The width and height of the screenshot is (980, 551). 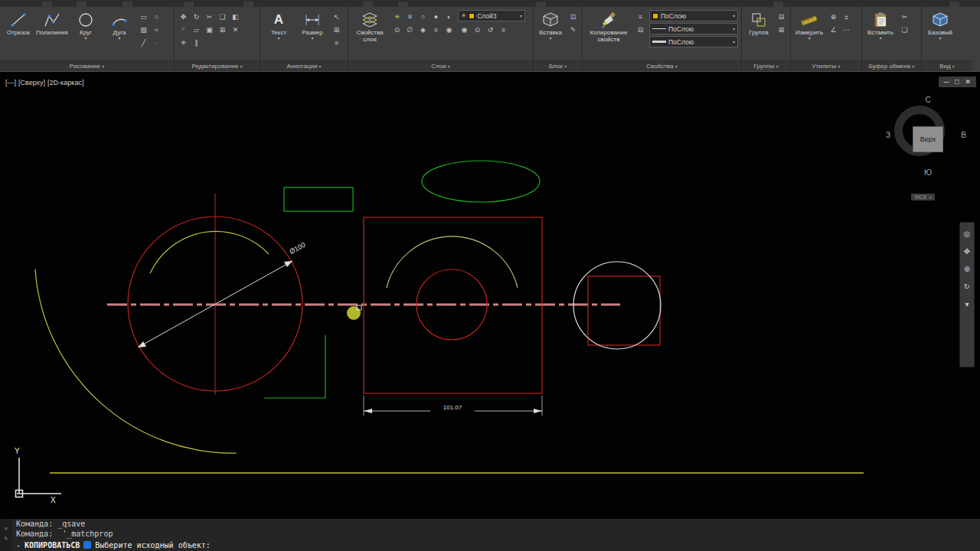 What do you see at coordinates (52, 22) in the screenshot?
I see `polyline-button: Полилиния` at bounding box center [52, 22].